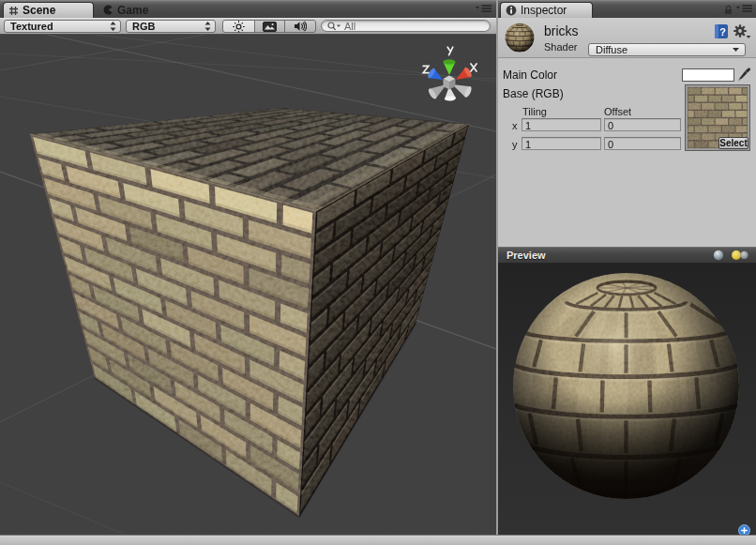  I want to click on offset-y-input, so click(643, 145).